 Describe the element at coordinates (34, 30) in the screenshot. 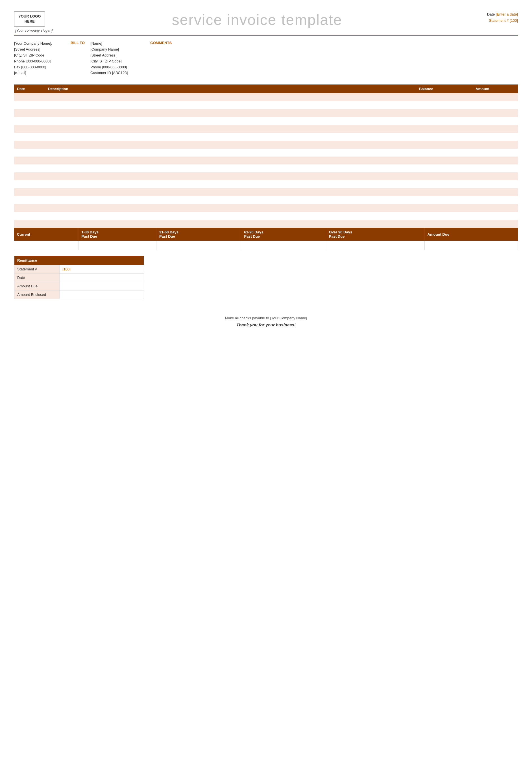

I see `company-slogan: [Your company slogan]` at that location.